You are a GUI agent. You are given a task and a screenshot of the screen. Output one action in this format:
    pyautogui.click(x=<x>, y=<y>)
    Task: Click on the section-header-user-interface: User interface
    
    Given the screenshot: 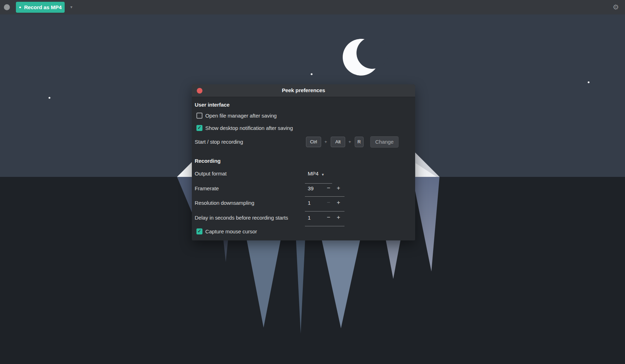 What is the action you would take?
    pyautogui.click(x=212, y=105)
    